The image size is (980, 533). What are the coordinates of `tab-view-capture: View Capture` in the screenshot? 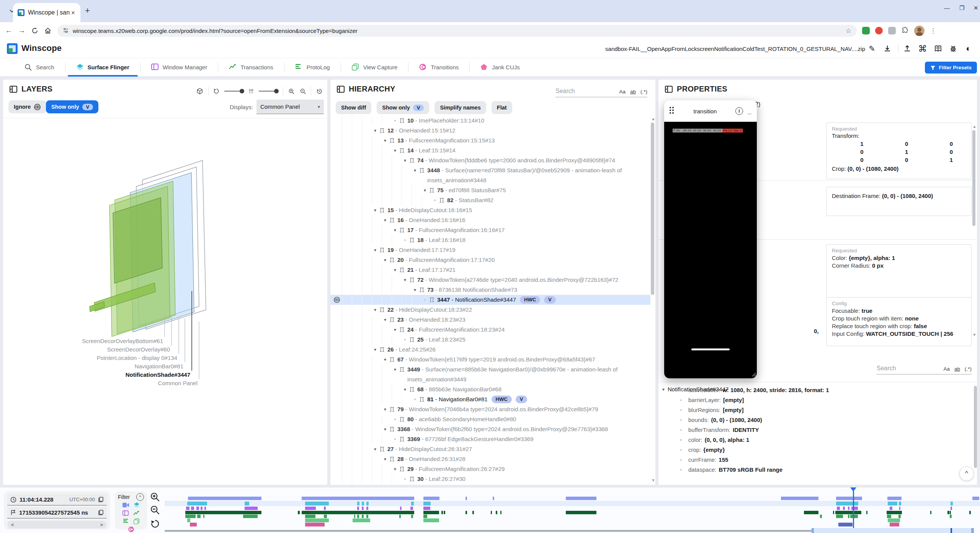 It's located at (375, 67).